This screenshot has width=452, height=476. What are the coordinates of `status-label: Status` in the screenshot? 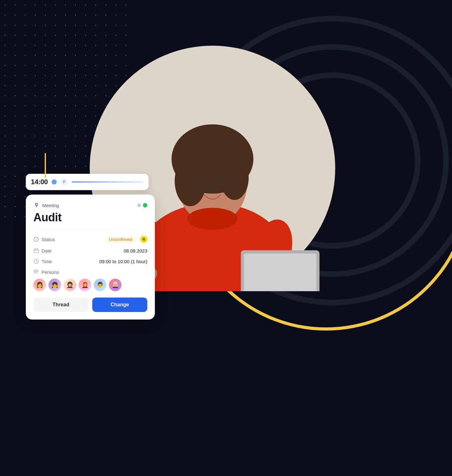 It's located at (49, 239).